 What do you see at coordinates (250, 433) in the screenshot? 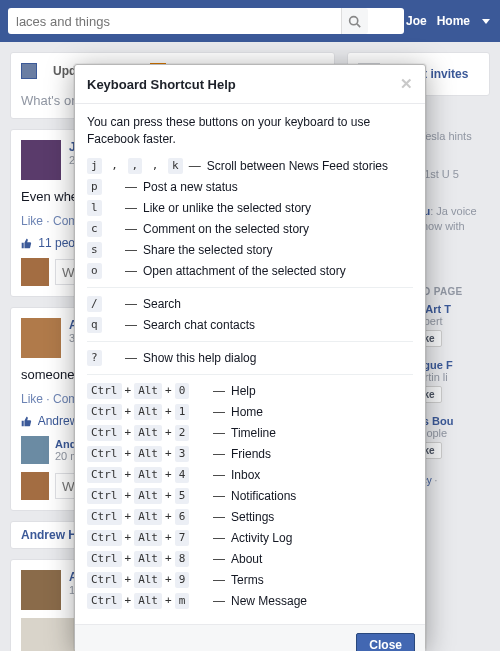
I see `shortcut-row: Ctrl+Alt+2—Timeline` at bounding box center [250, 433].